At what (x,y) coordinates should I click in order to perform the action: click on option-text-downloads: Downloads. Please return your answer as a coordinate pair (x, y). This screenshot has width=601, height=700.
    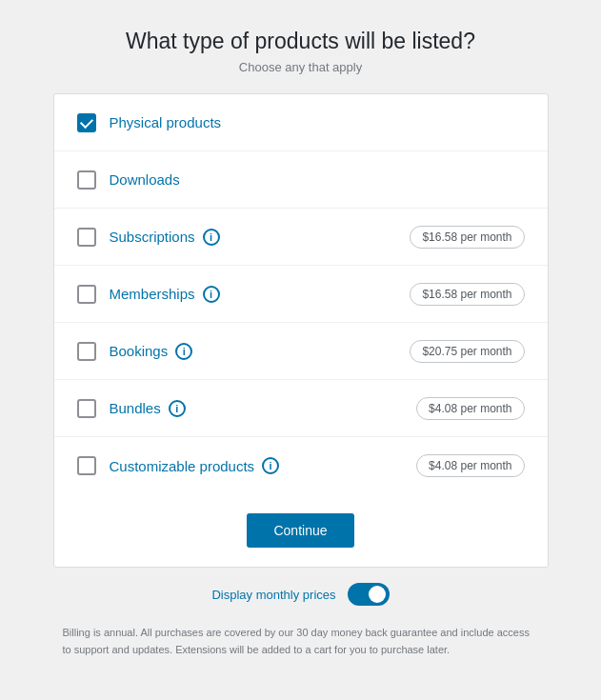
    Looking at the image, I should click on (145, 179).